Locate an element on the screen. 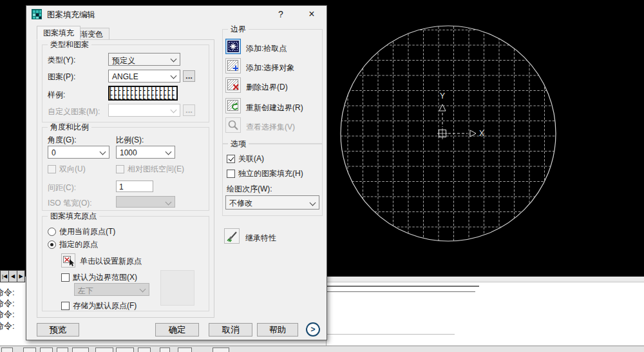  separate-hatches-row: 独立的图案填充(H) is located at coordinates (265, 174).